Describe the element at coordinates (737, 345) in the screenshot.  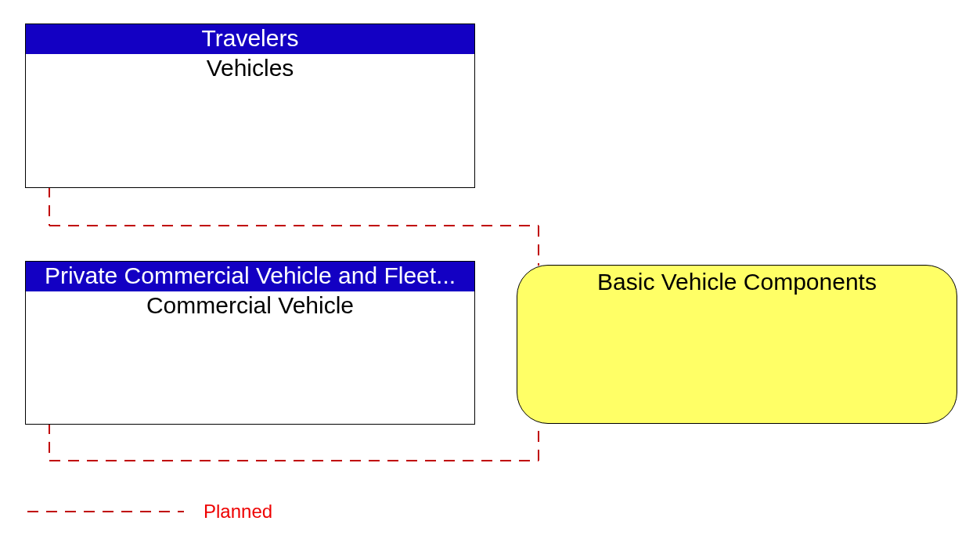
I see `bubble-basic-vehicle-components: Basic Vehicle Components` at that location.